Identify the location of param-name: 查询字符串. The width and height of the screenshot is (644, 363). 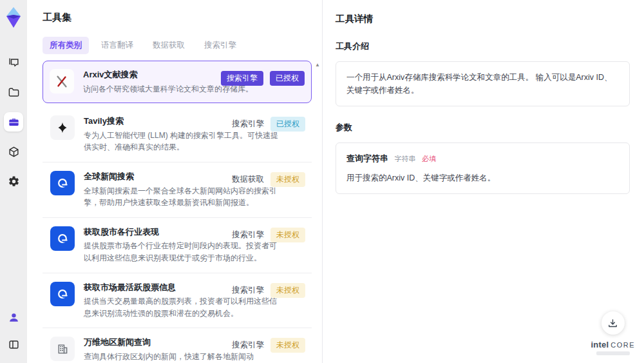
(367, 159).